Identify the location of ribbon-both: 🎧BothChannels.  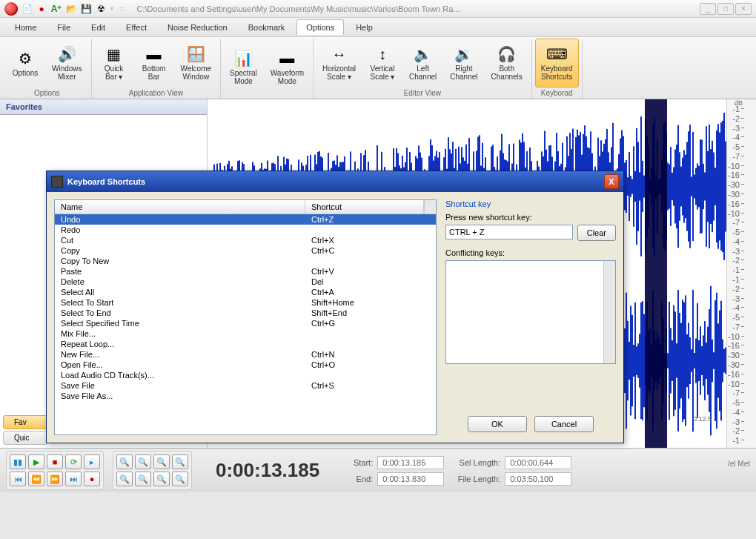
(507, 63).